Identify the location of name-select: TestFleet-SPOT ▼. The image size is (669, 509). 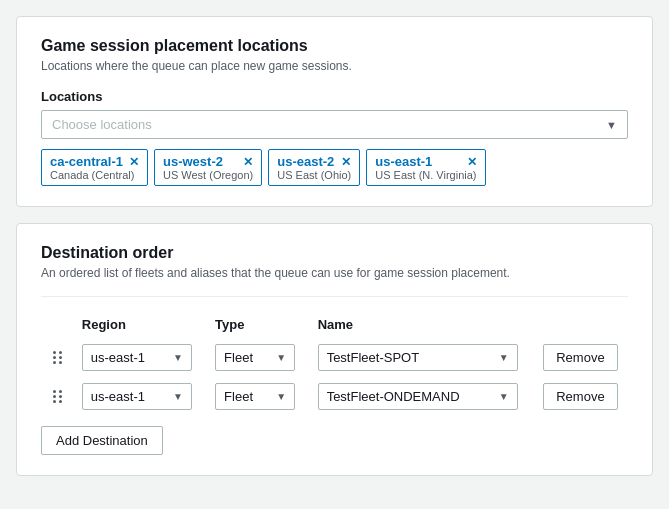
(418, 358).